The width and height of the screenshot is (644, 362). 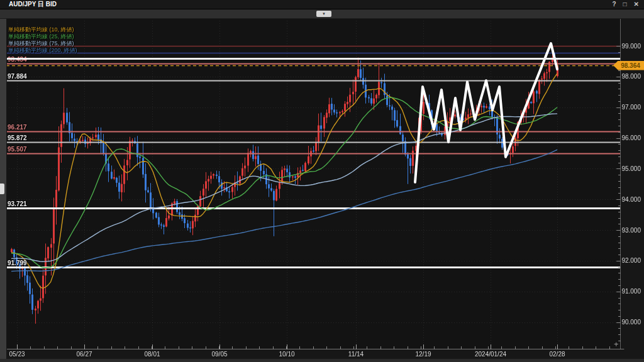 What do you see at coordinates (356, 354) in the screenshot?
I see `x-axis-label: 11/14` at bounding box center [356, 354].